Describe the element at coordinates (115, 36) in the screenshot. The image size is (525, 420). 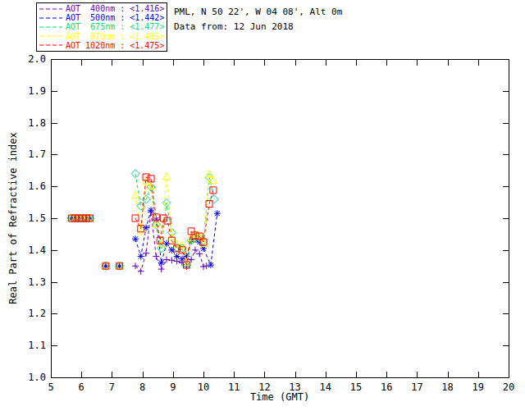
I see `legend-label: AOT 870nm : <1.485>` at that location.